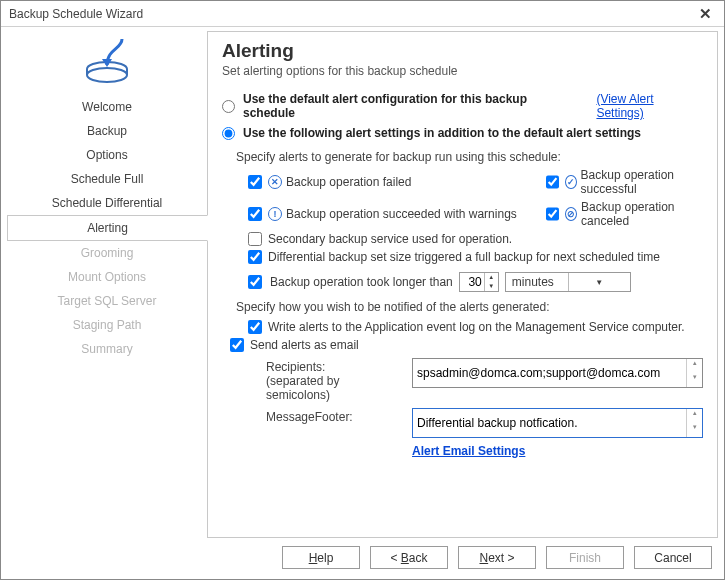 This screenshot has width=725, height=580. I want to click on alert-longer-row: Backup operation took longer than ▲ ▼ mi…, so click(476, 282).